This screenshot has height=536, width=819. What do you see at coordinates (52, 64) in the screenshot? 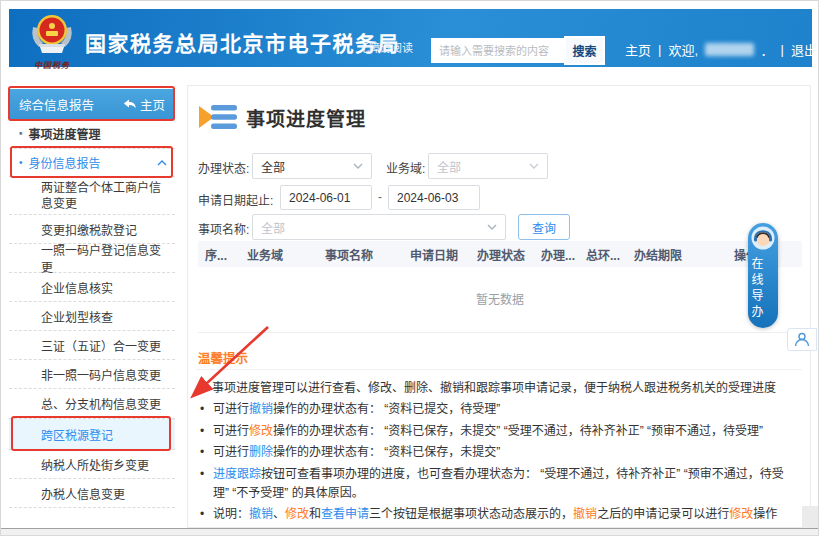
I see `logo-caption: 中国税务` at bounding box center [52, 64].